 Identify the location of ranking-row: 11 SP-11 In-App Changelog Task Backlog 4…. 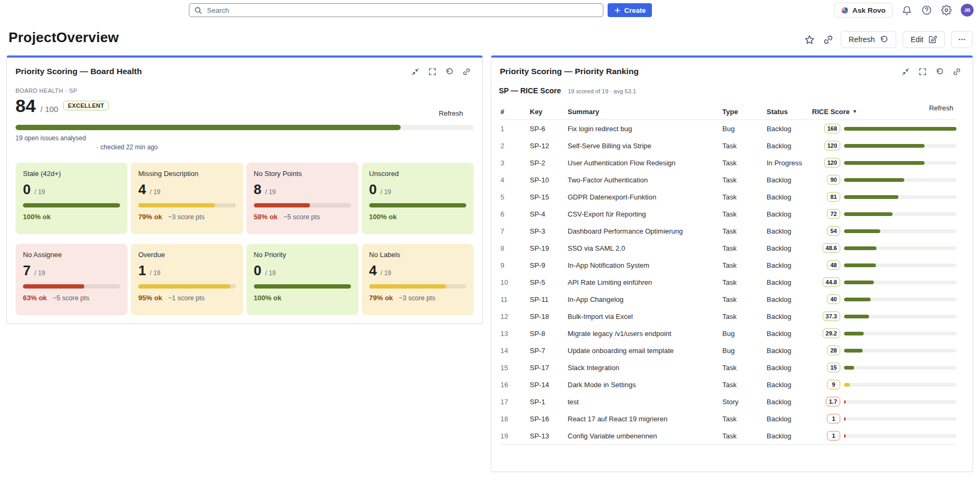
(729, 299).